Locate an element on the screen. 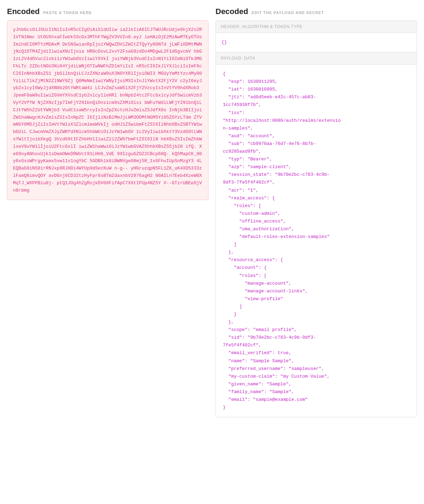 The height and width of the screenshot is (504, 424). payload-section-label: PAYLOAD: DATA is located at coordinates (316, 58).